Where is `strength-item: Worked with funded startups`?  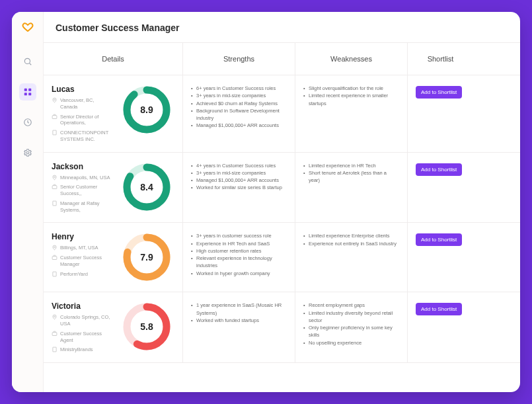
strength-item: Worked with funded startups is located at coordinates (239, 320).